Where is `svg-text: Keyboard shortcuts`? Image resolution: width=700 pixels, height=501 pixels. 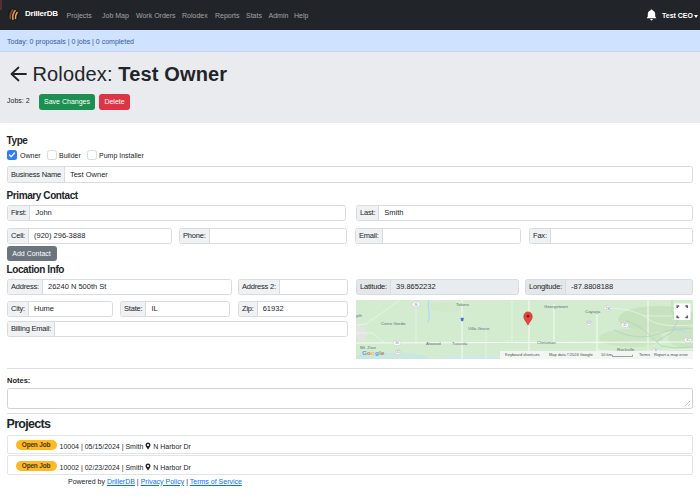
svg-text: Keyboard shortcuts is located at coordinates (522, 354).